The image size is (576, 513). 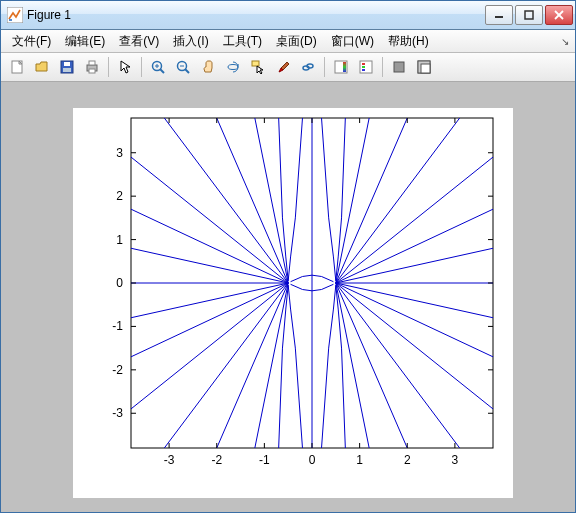 What do you see at coordinates (85, 42) in the screenshot?
I see `menu-edit: 编辑(E)` at bounding box center [85, 42].